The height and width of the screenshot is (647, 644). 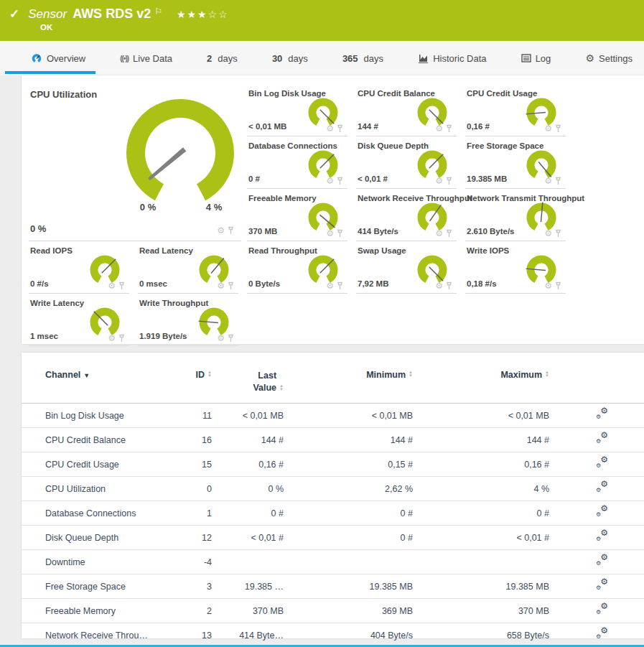 I want to click on channel-name: Free Storage Space, so click(x=102, y=587).